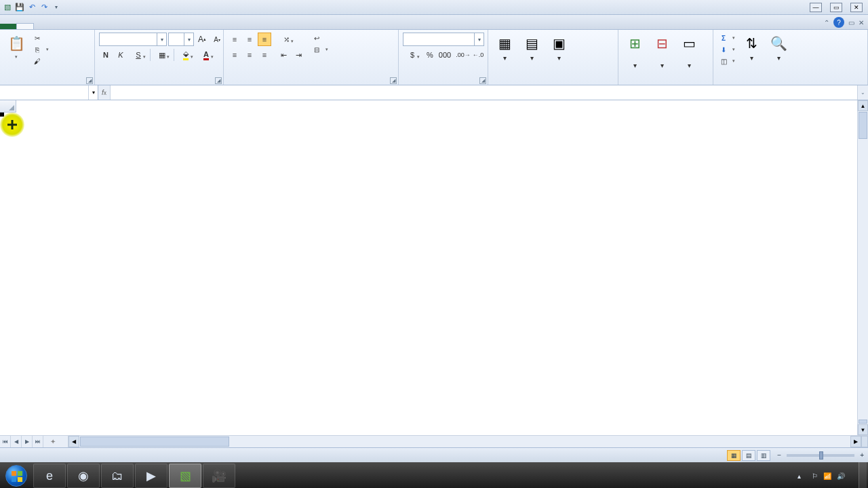 The height and width of the screenshot is (488, 868). Describe the element at coordinates (865, 442) in the screenshot. I see `hsplit-handle` at that location.